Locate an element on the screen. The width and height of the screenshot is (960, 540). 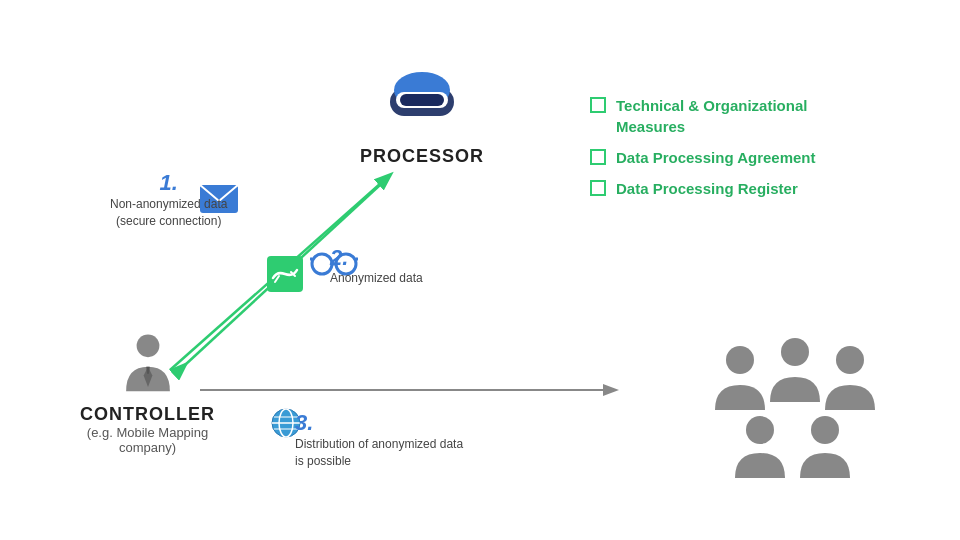
checklist-item-2: Data Processing Agreement is located at coordinates (703, 158).